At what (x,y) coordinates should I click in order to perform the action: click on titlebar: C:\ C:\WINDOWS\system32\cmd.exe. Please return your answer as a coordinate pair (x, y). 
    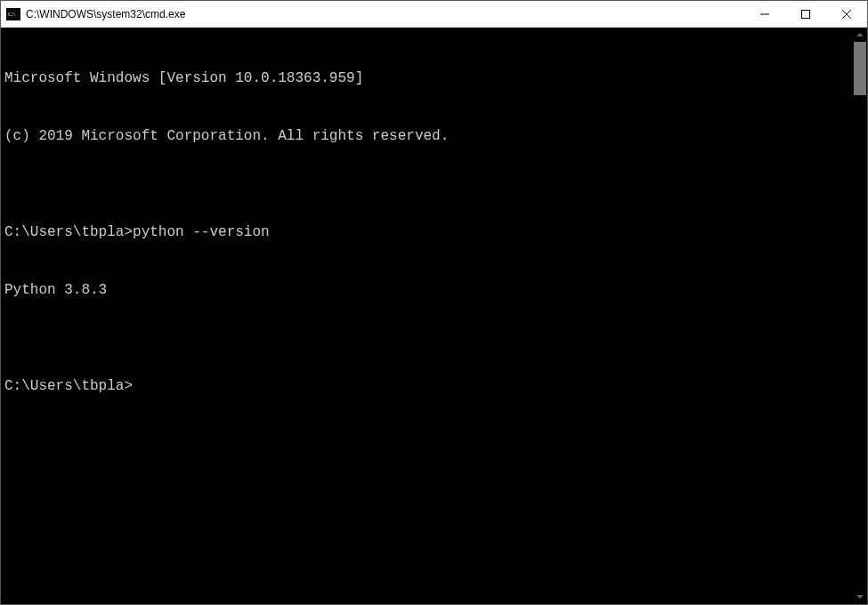
    Looking at the image, I should click on (434, 14).